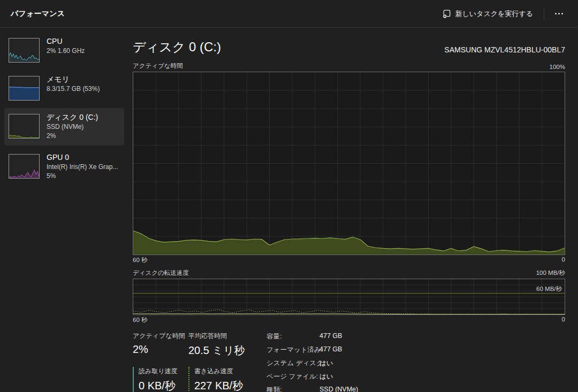 The image size is (578, 392). I want to click on disk-stats: アクティブな時間 2% 平均応答時間 20.5 ミリ秒 読み取り速度 0 KB/…, so click(349, 362).